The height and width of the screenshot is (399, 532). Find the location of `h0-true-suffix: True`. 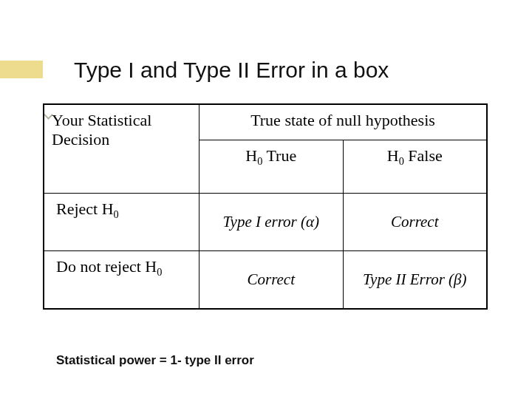

h0-true-suffix: True is located at coordinates (279, 155).